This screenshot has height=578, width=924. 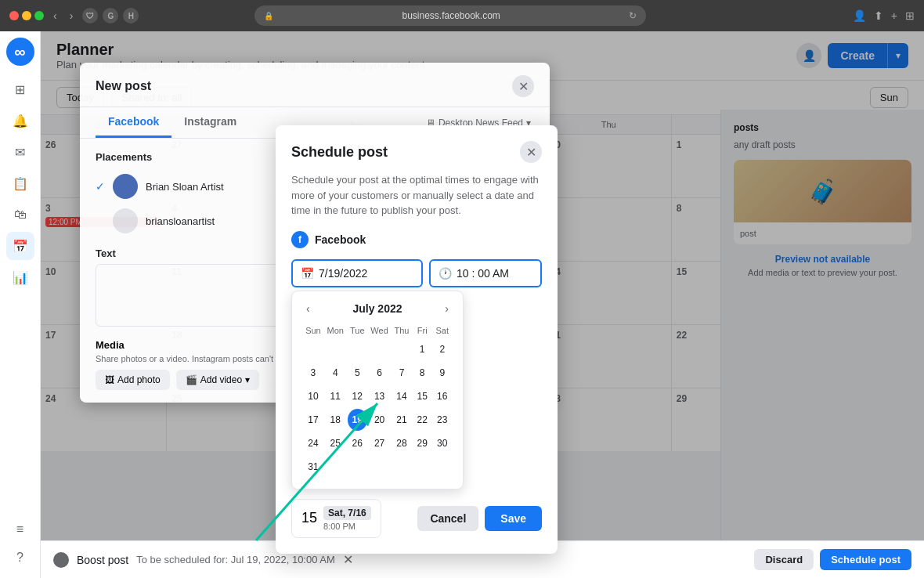 I want to click on dialog-header: New post ✕, so click(x=315, y=85).